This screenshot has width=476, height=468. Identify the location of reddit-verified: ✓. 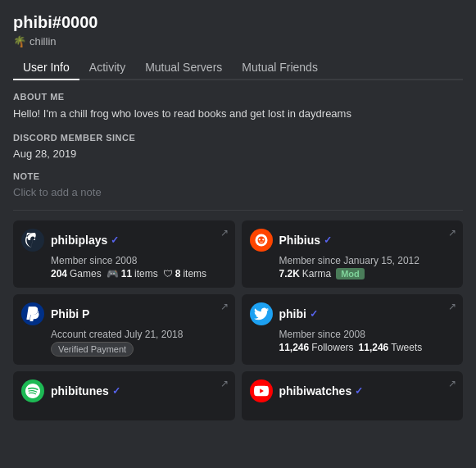
(328, 240).